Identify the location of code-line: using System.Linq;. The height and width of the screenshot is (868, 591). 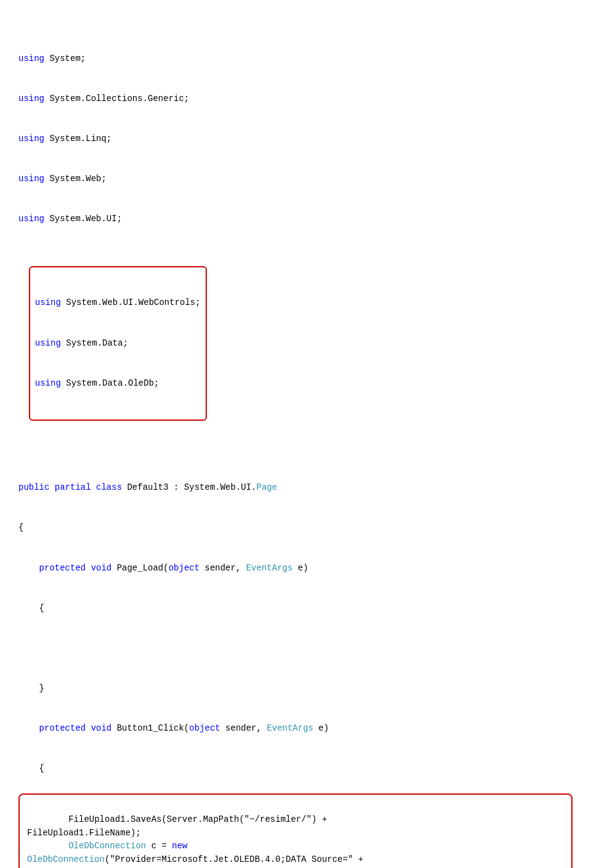
(296, 139).